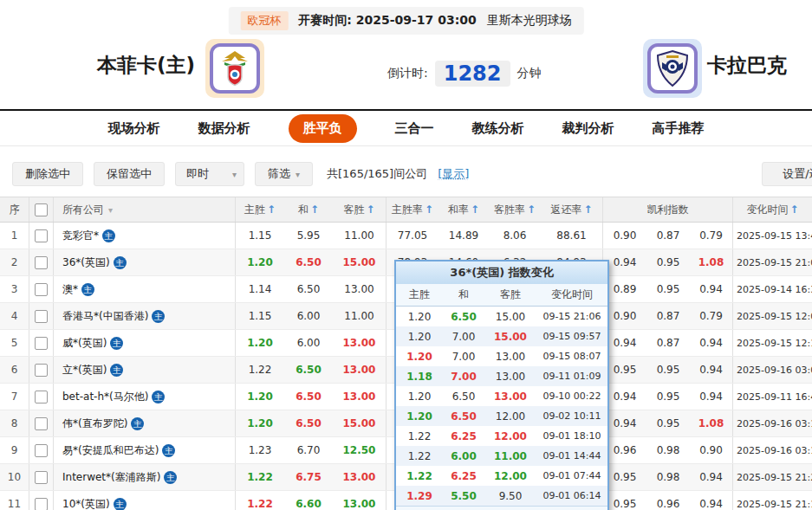 The height and width of the screenshot is (510, 812). What do you see at coordinates (773, 397) in the screenshot?
I see `change-time: 2025-09-11 16:44` at bounding box center [773, 397].